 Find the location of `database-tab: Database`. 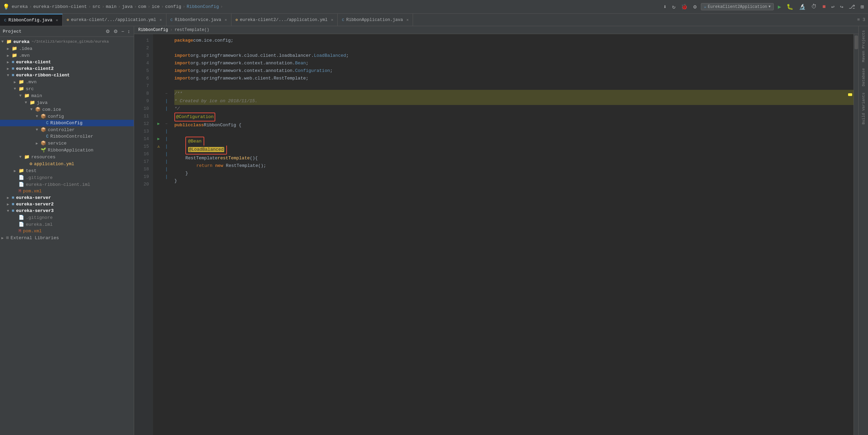

database-tab: Database is located at coordinates (864, 77).